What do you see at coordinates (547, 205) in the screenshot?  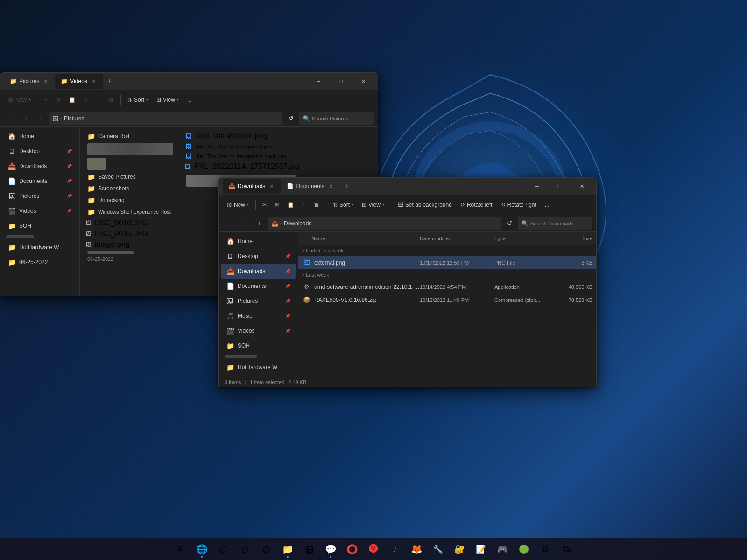 I see `dl-more-button: ...` at bounding box center [547, 205].